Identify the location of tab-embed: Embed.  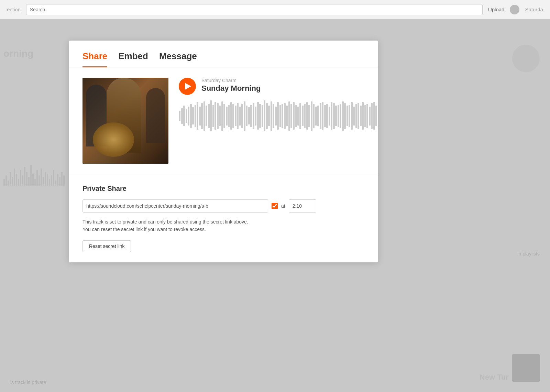
(133, 59).